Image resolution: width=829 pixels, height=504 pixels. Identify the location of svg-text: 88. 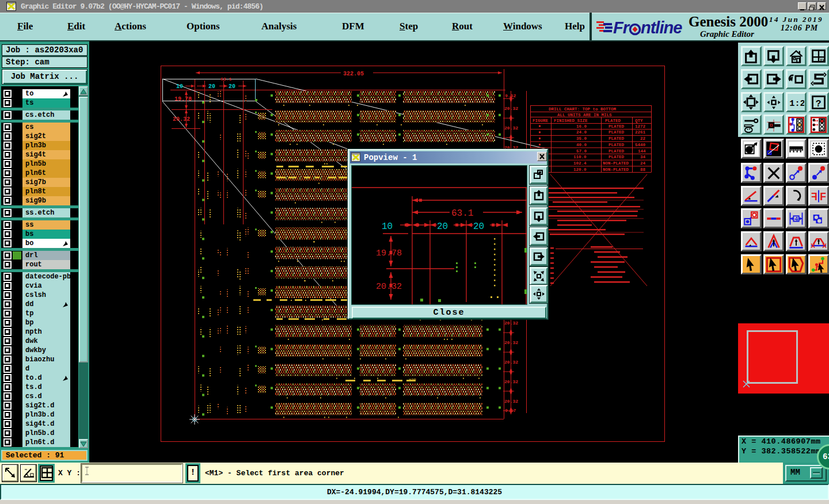
(643, 170).